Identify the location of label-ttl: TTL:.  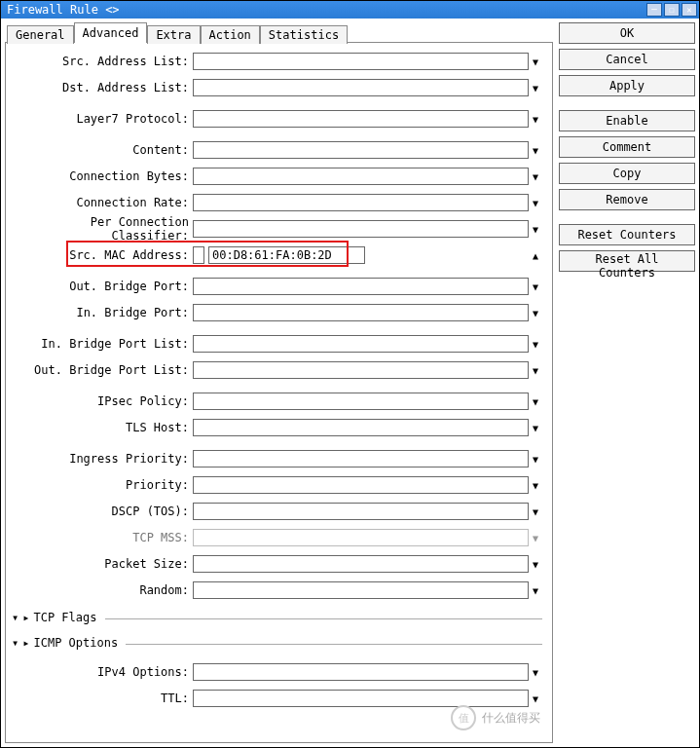
(102, 698).